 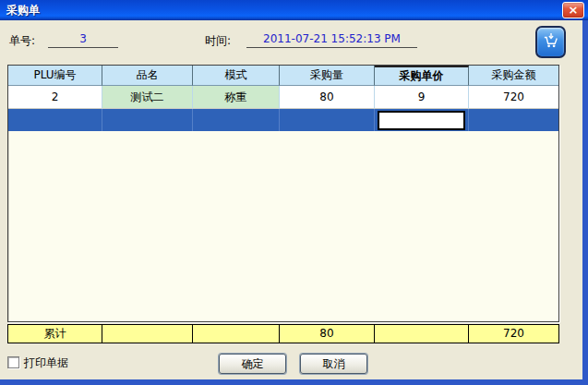 I want to click on print-receipt-checkbox, so click(x=13, y=362).